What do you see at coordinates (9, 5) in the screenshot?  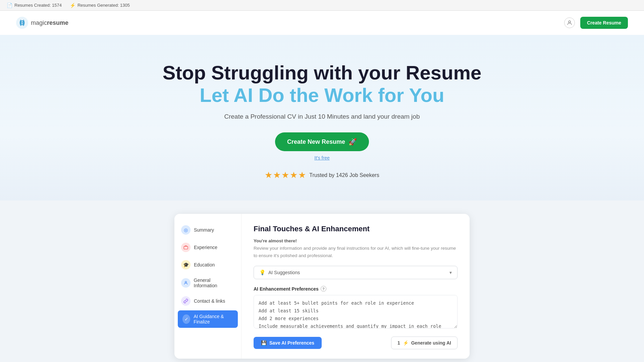 I see `doc-icon: 📄` at bounding box center [9, 5].